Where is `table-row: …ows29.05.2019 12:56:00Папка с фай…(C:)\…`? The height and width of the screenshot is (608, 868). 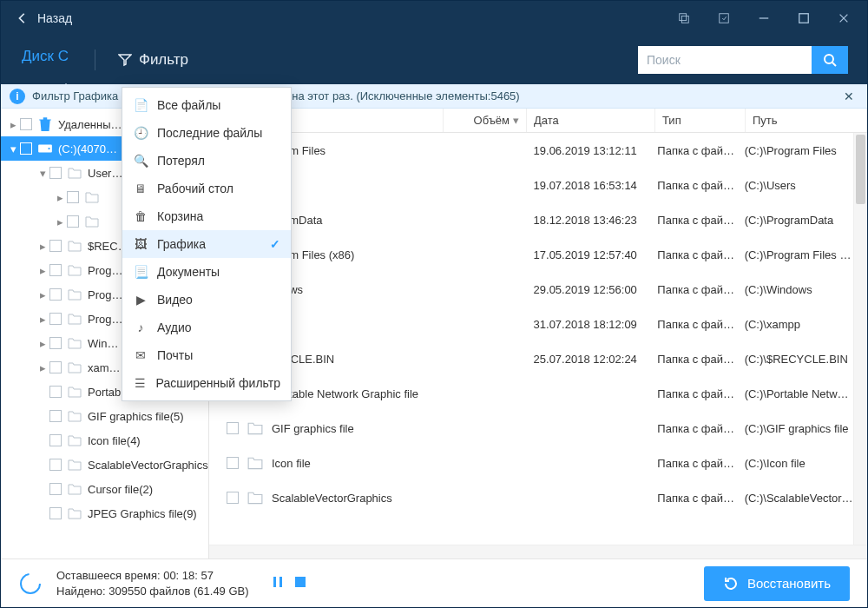
table-row: …ows29.05.2019 12:56:00Папка с фай…(C:)\… is located at coordinates (531, 289).